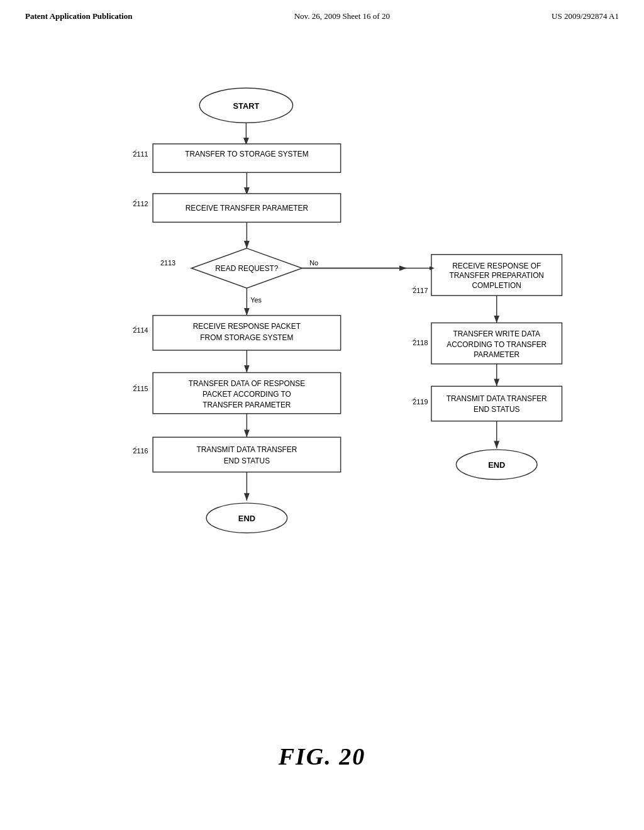  Describe the element at coordinates (135, 385) in the screenshot. I see `label-2115-slash: ⟋` at that location.